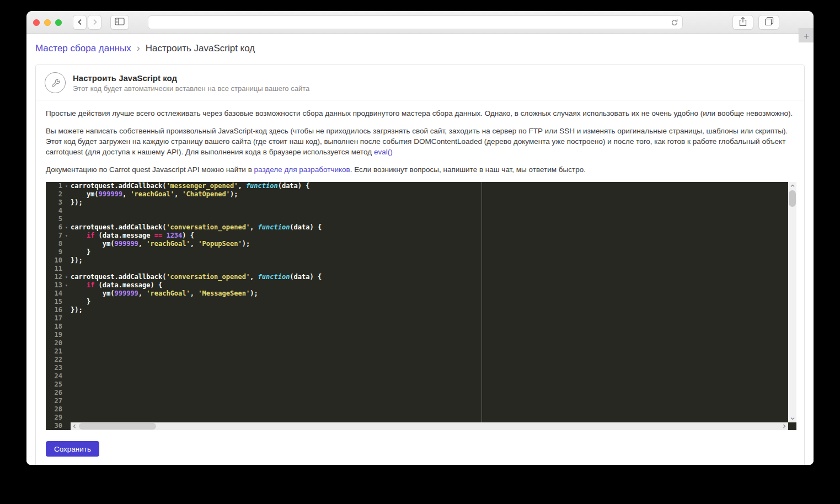 This screenshot has height=504, width=840. Describe the element at coordinates (116, 286) in the screenshot. I see `code-text: if (data.message) {` at that location.